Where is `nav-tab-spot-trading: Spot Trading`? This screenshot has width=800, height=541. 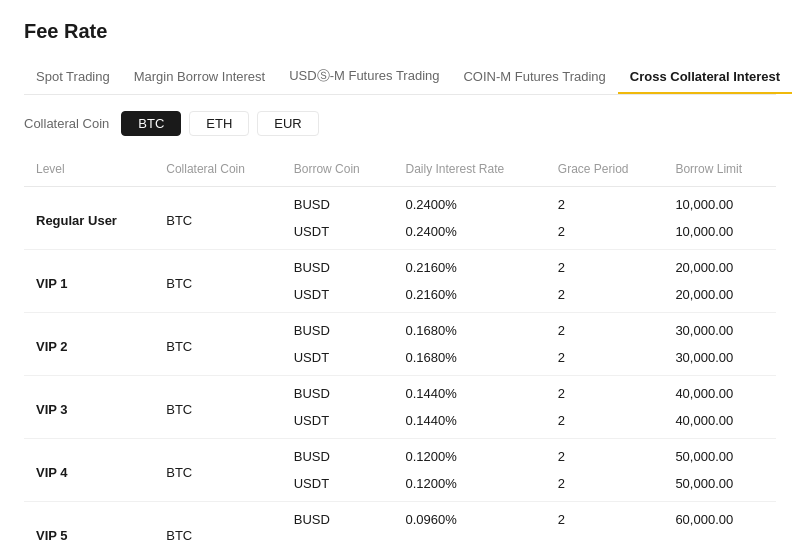
nav-tab-spot-trading: Spot Trading is located at coordinates (73, 78).